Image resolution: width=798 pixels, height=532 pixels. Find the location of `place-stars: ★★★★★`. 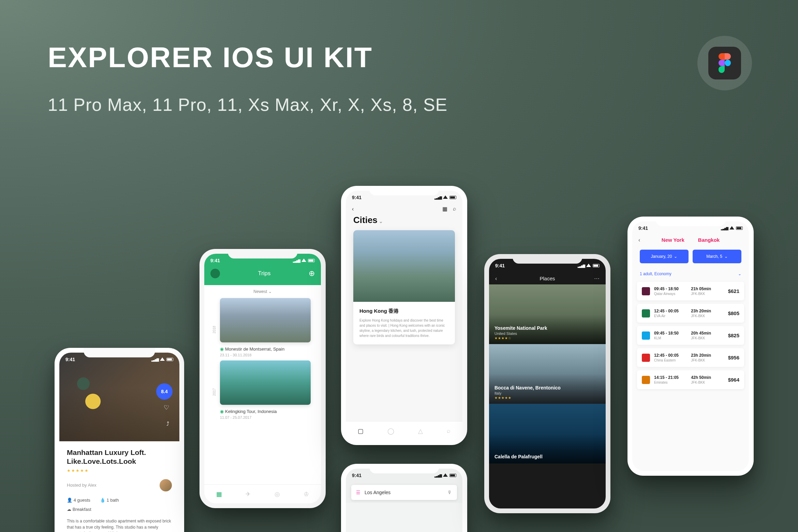

place-stars: ★★★★★ is located at coordinates (528, 398).